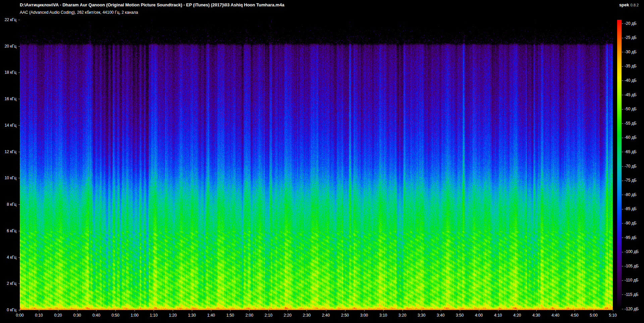 This screenshot has width=644, height=323. I want to click on time-tick-label: 3:00, so click(364, 316).